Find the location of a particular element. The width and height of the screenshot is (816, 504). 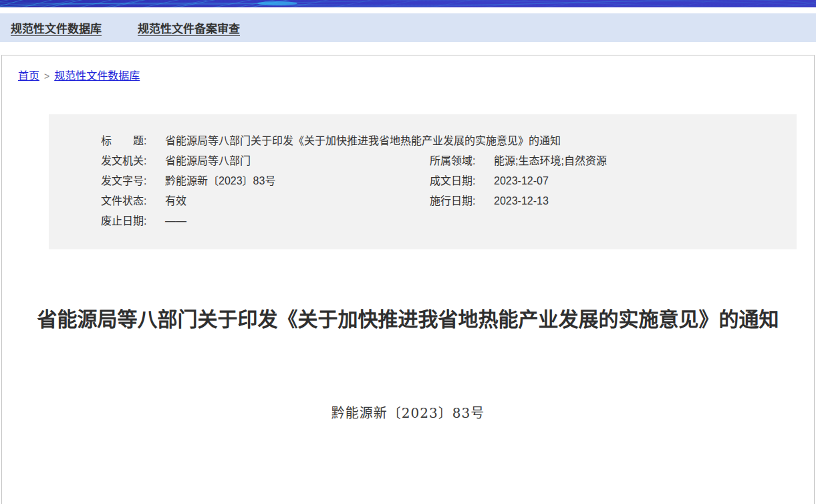

metadata-value-title: 省能源局等八部门关于印发《关于加快推进我省地热能产业发展的实施意见》的通知 is located at coordinates (363, 141).